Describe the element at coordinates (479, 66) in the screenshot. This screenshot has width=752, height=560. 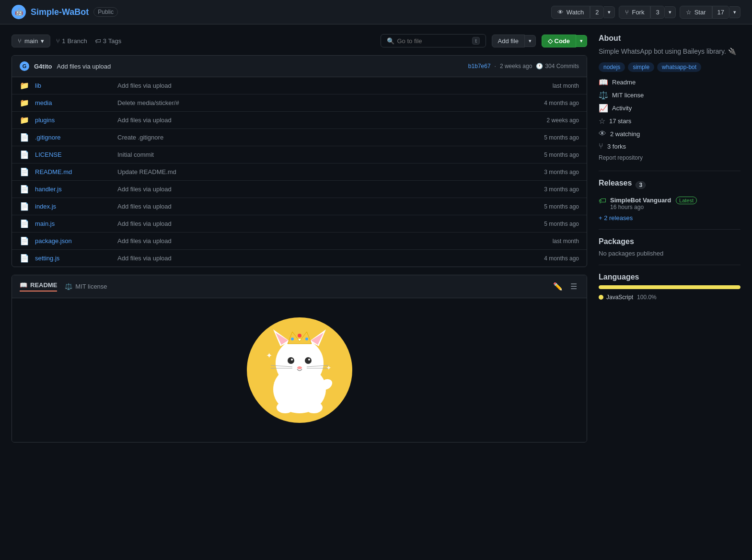
I see `commit-hash: b1b7e67` at that location.